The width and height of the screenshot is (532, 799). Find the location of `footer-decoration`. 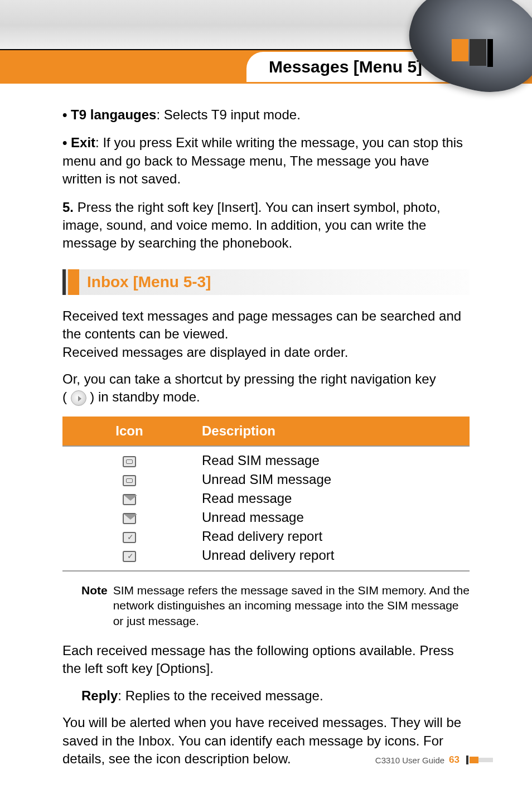

footer-decoration is located at coordinates (480, 760).